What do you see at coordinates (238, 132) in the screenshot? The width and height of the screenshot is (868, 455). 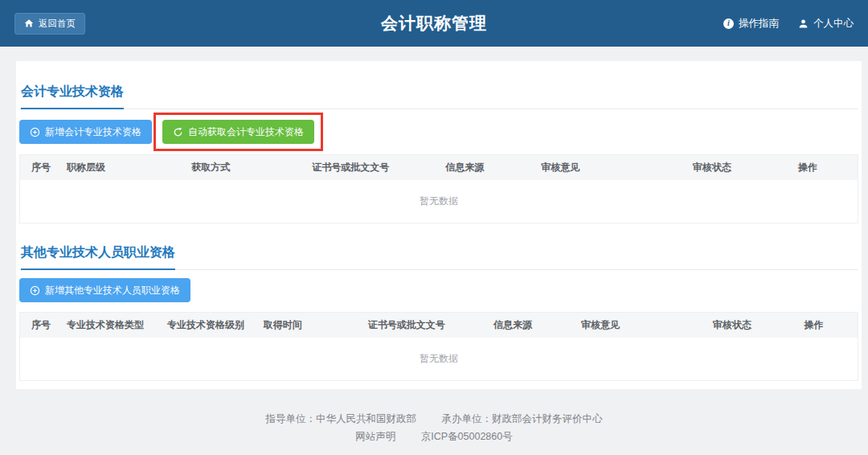 I see `highlight-annotation-rectangle: 自动获取会计专业技术资格` at bounding box center [238, 132].